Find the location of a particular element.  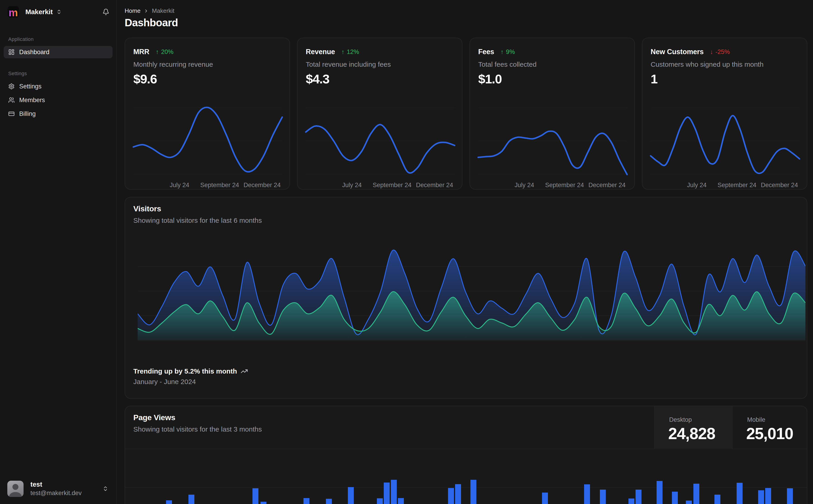

chevron-right-icon is located at coordinates (146, 11).